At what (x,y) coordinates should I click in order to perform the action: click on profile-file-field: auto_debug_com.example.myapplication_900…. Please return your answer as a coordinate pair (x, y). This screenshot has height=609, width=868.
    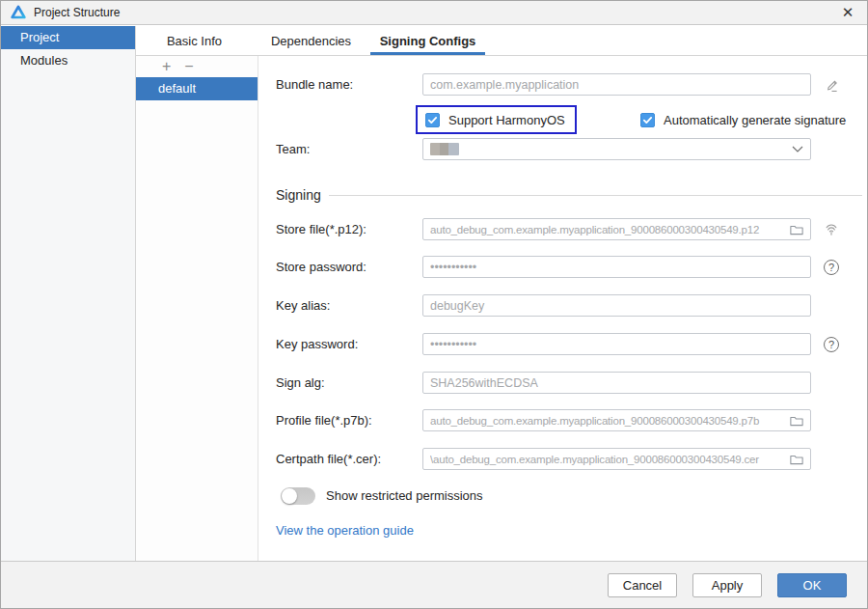
    Looking at the image, I should click on (617, 421).